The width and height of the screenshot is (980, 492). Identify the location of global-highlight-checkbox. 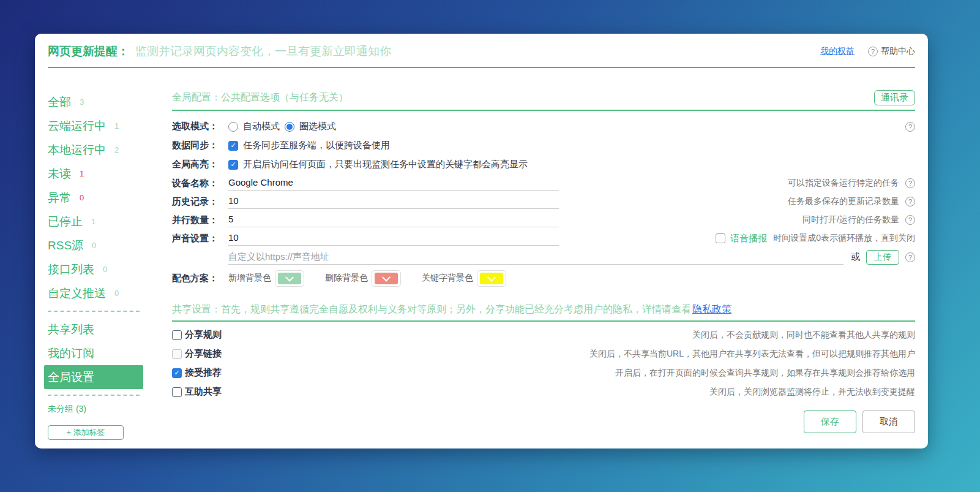
(233, 165).